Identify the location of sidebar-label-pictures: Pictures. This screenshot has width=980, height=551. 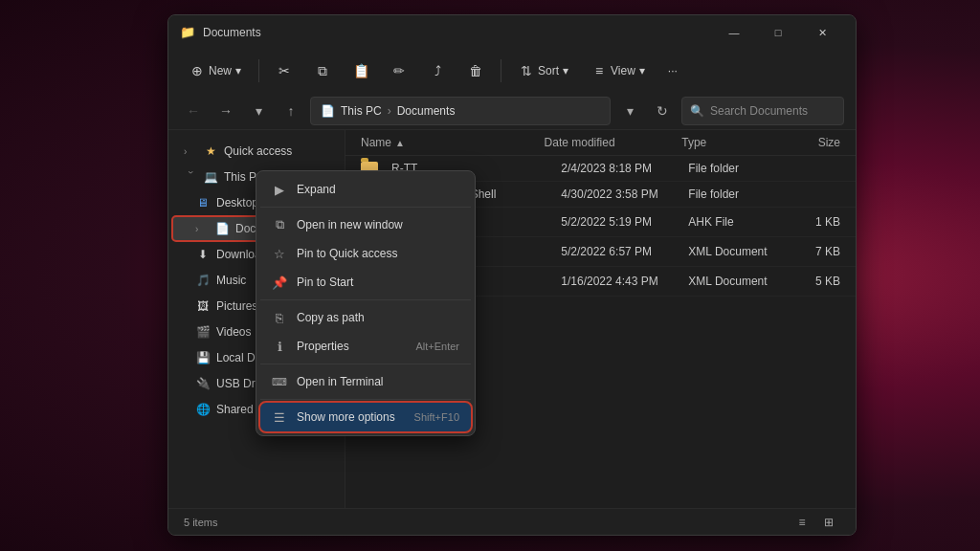
(237, 306).